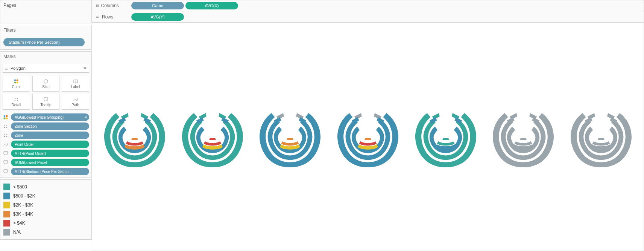 The height and width of the screenshot is (251, 644). What do you see at coordinates (46, 87) in the screenshot?
I see `mark-cell-label: Size` at bounding box center [46, 87].